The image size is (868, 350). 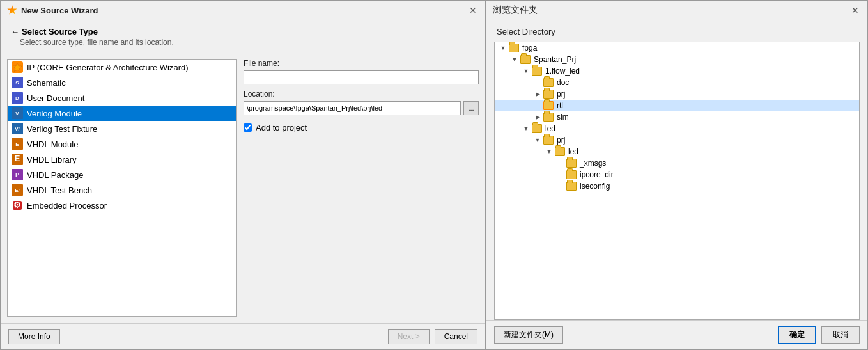 What do you see at coordinates (52, 145) in the screenshot?
I see `source-label-vhdl: VHDL Module` at bounding box center [52, 145].